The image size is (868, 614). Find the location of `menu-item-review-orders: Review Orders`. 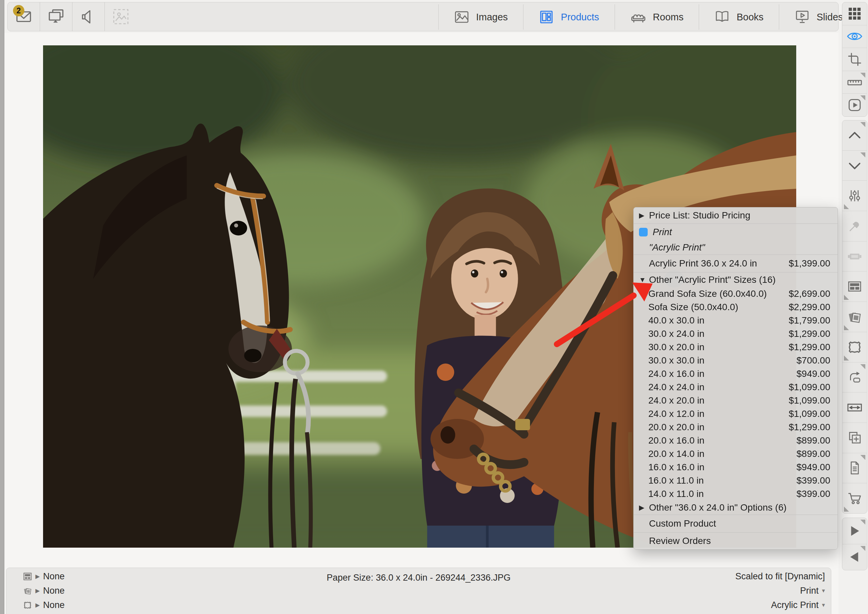

menu-item-review-orders: Review Orders is located at coordinates (736, 541).